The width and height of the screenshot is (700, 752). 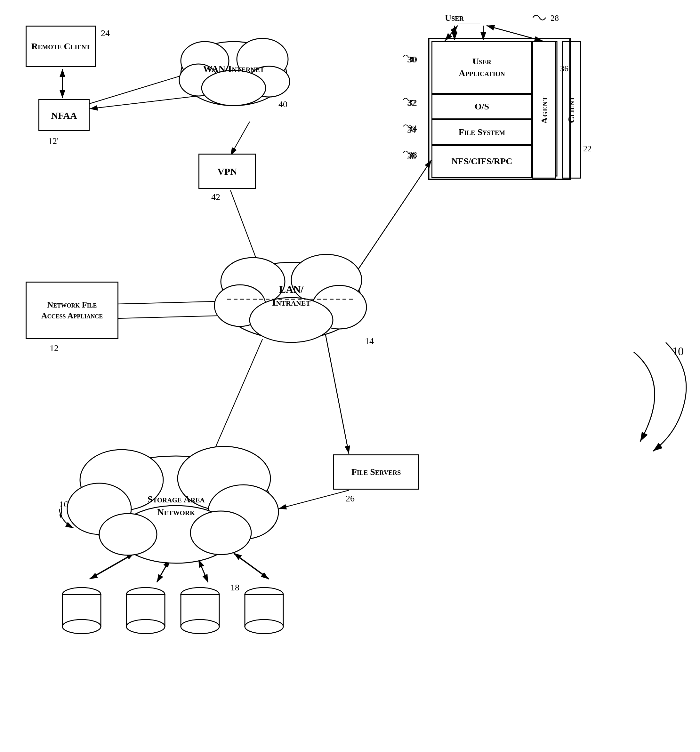 What do you see at coordinates (376, 472) in the screenshot?
I see `file-servers-box: File Servers` at bounding box center [376, 472].